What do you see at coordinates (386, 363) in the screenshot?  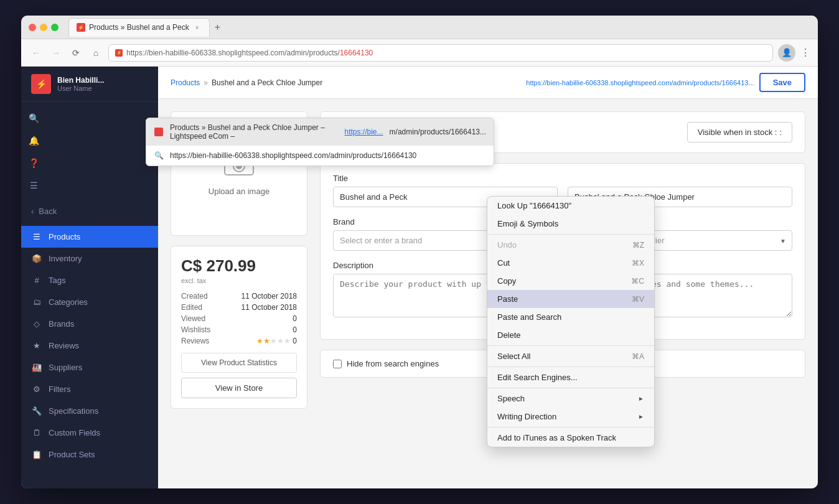 I see `seo-checkbox-label: Hide from search engines` at bounding box center [386, 363].